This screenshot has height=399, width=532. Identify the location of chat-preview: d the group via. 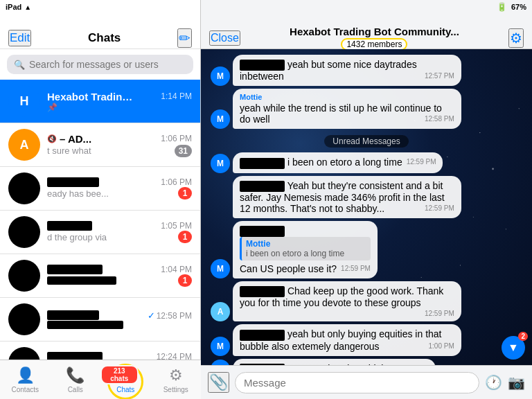
(77, 237).